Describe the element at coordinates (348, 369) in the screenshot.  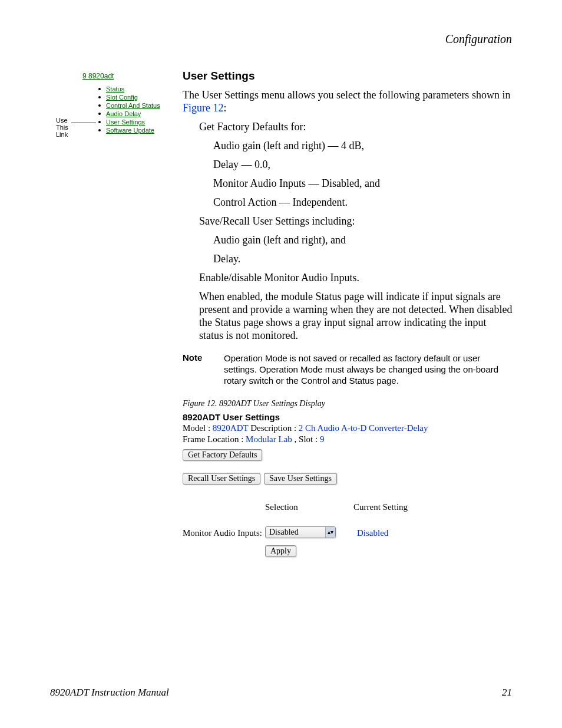
I see `note-block: Note Operation Mode is not saved or reca…` at that location.